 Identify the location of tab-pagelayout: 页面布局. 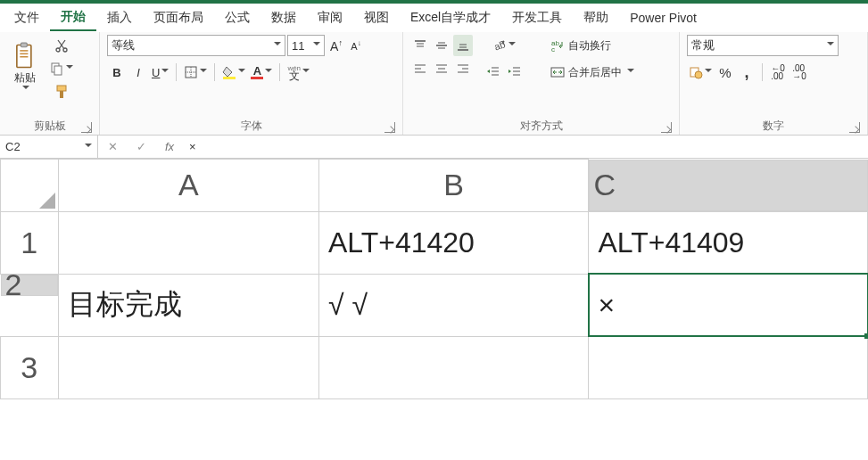
(178, 18).